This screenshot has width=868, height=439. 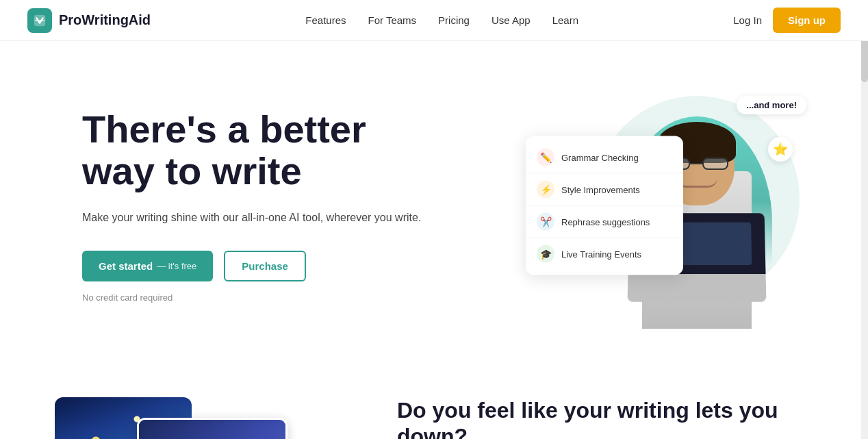 I want to click on and-more-bubble: ...and more!, so click(x=771, y=105).